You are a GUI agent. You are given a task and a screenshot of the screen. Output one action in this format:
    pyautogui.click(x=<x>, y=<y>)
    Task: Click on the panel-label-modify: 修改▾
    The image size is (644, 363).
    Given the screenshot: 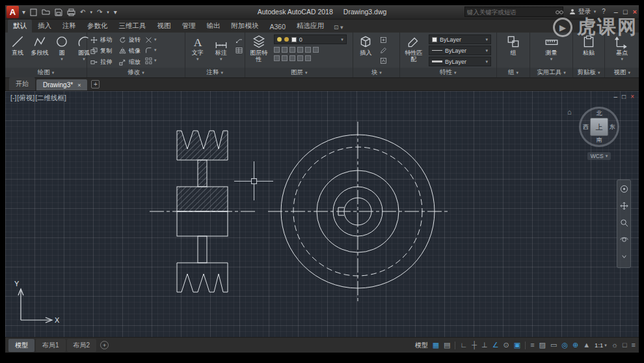 What is the action you would take?
    pyautogui.click(x=136, y=73)
    